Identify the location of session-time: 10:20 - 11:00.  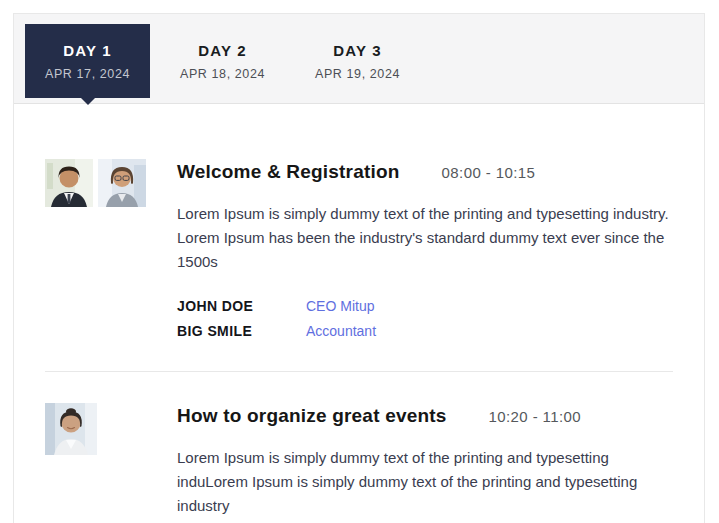
(536, 416).